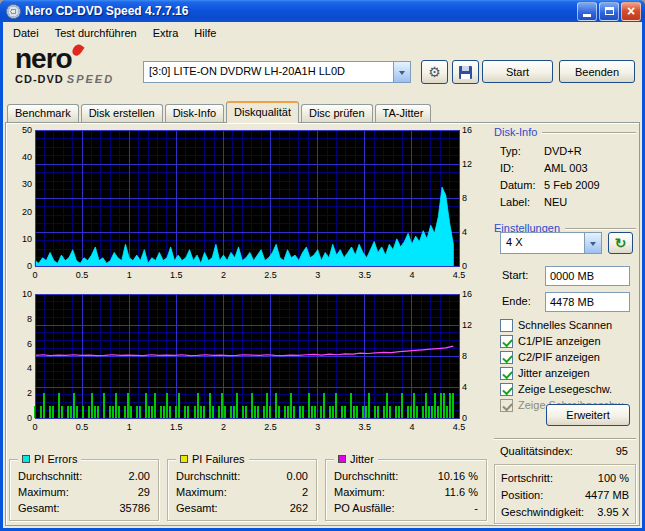 This screenshot has width=645, height=531. I want to click on save-button, so click(466, 72).